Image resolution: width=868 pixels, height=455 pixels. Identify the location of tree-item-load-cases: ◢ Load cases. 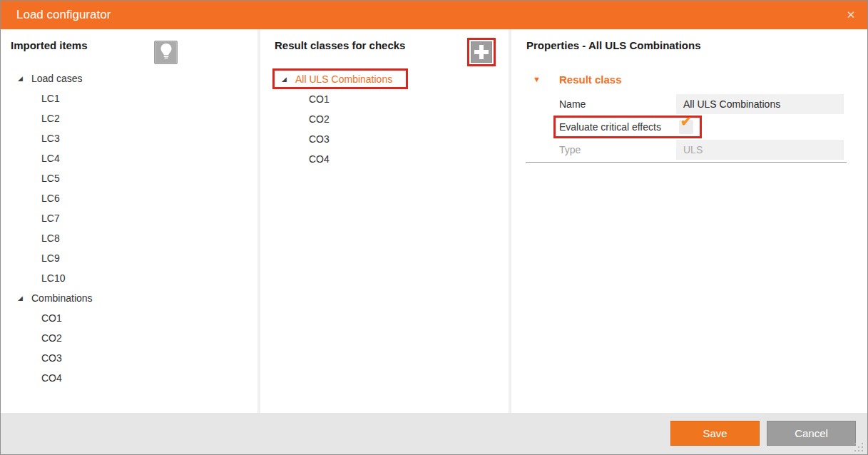
(129, 78).